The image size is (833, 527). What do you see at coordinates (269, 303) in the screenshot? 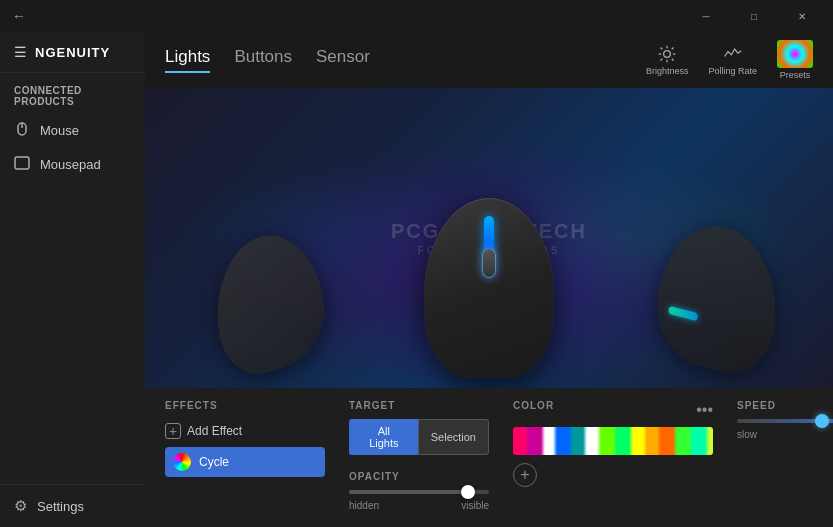
I see `mouse-left` at bounding box center [269, 303].